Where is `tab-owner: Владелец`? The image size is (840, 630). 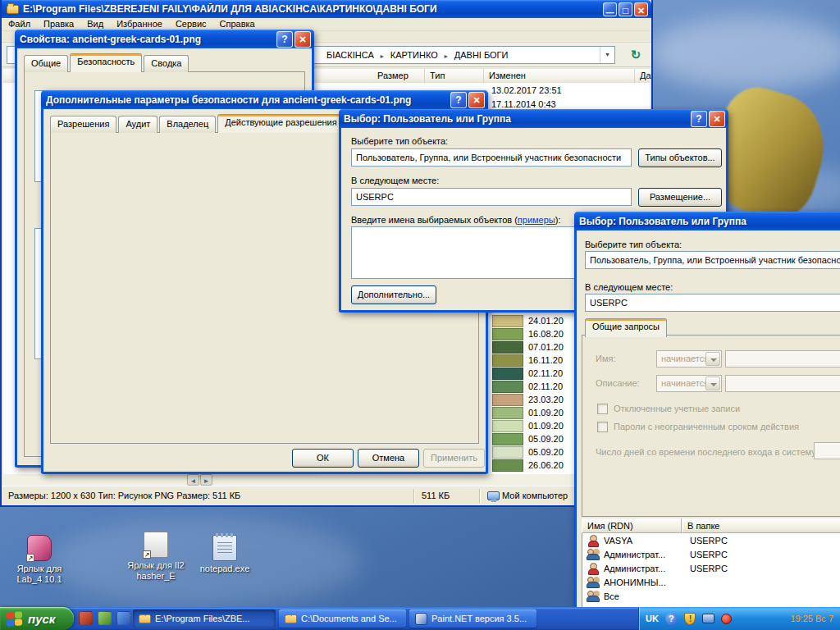 tab-owner: Владелец is located at coordinates (187, 125).